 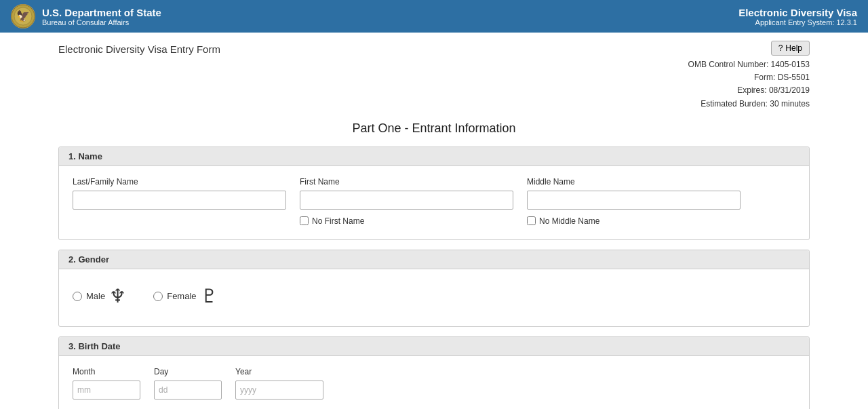 I want to click on day-input, so click(x=188, y=390).